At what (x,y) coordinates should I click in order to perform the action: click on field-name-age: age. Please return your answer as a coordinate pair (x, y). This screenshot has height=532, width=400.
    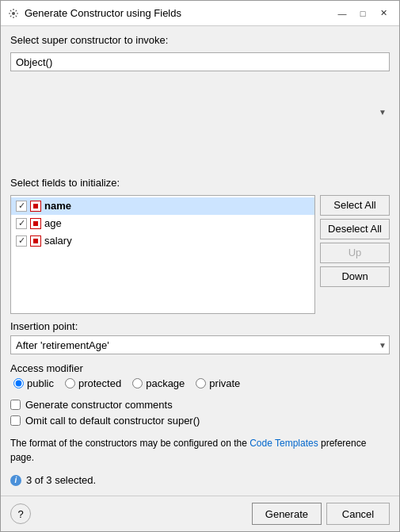
    Looking at the image, I should click on (53, 224).